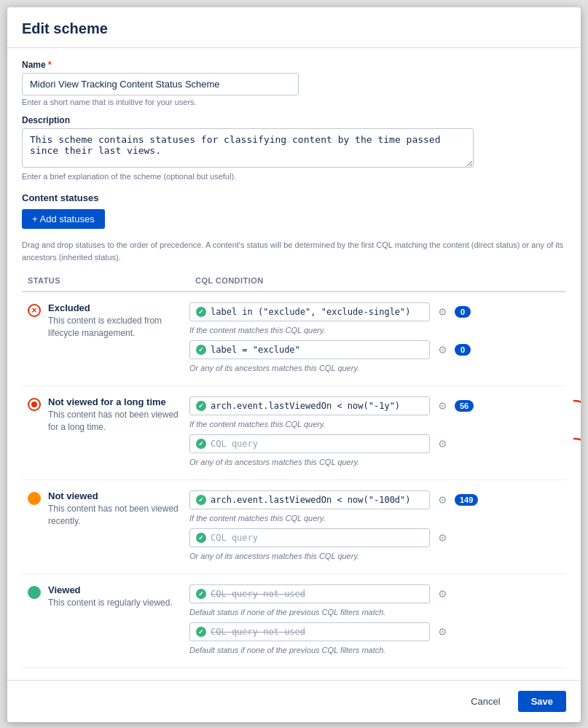 The height and width of the screenshot is (728, 588). What do you see at coordinates (116, 402) in the screenshot?
I see `not-viewed-long-name: Not viewed for a long time` at bounding box center [116, 402].